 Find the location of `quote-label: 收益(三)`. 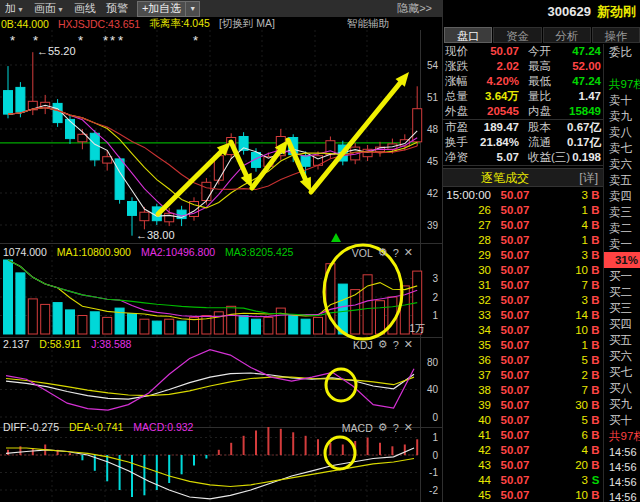

quote-label: 收益(三) is located at coordinates (549, 158).